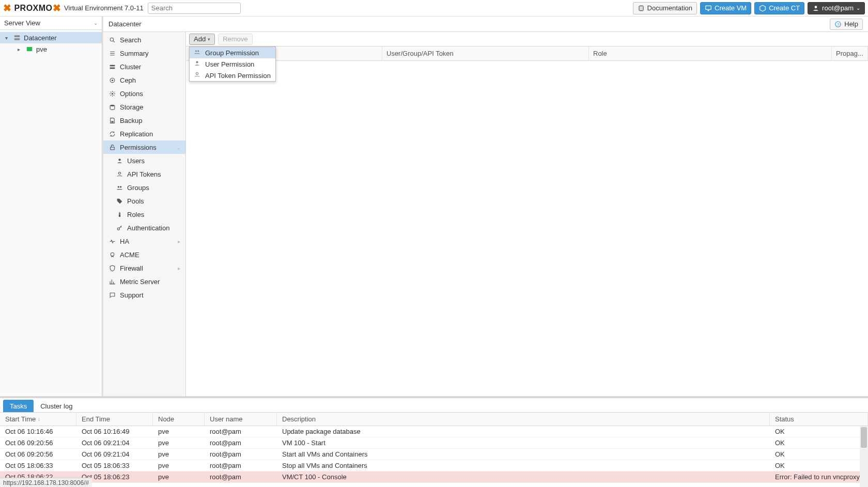 The width and height of the screenshot is (868, 487). Describe the element at coordinates (112, 134) in the screenshot. I see `sync-icon` at that location.